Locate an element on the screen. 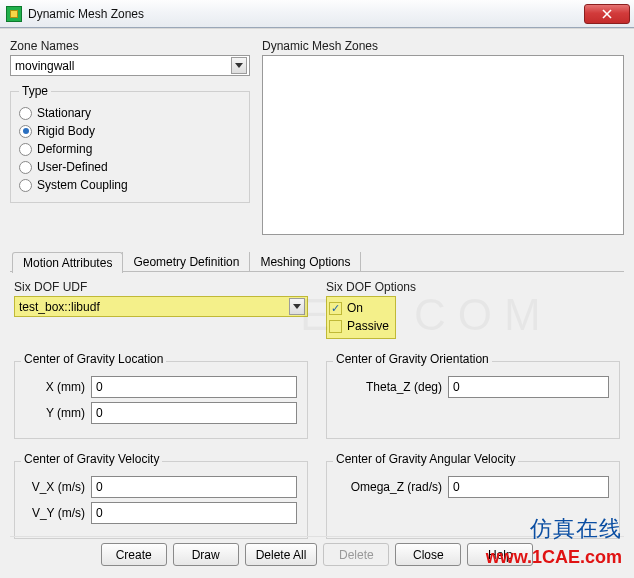  type-legend: Type is located at coordinates (35, 91).